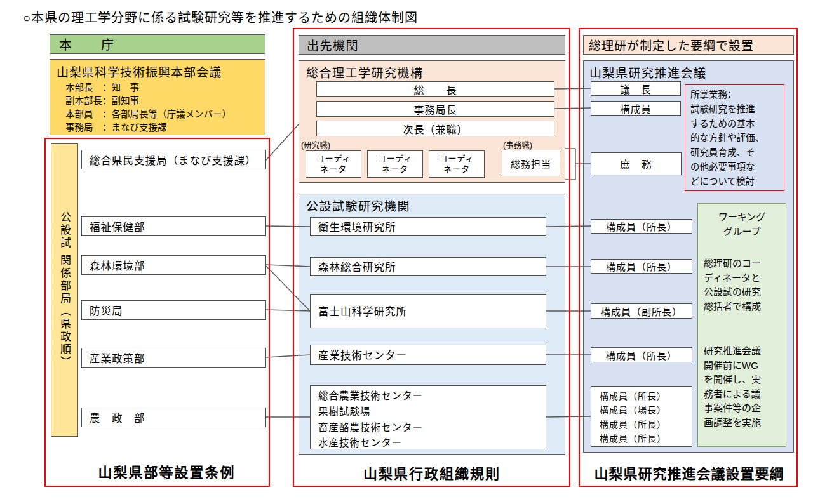 This screenshot has height=504, width=813. Describe the element at coordinates (636, 164) in the screenshot. I see `general-affairs-box: 庶 務` at that location.